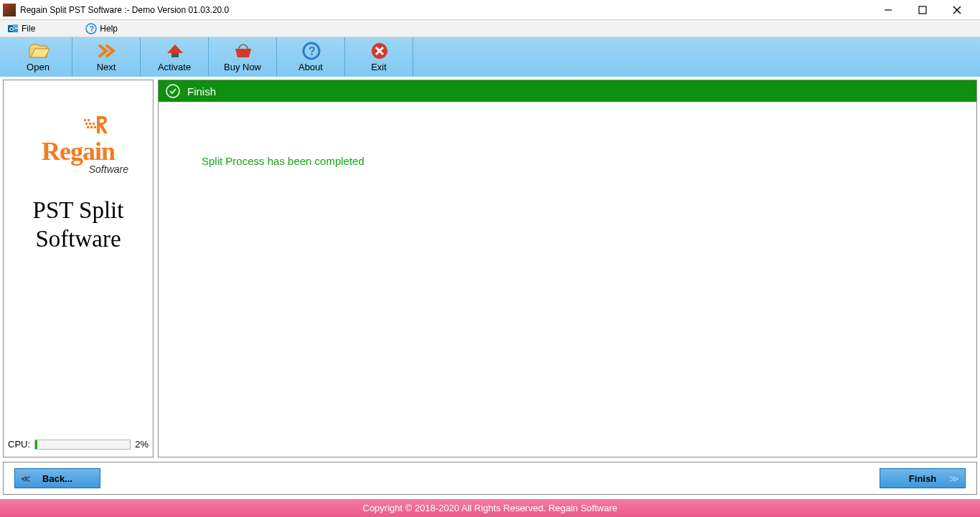 Image resolution: width=980 pixels, height=517 pixels. I want to click on close-icon, so click(957, 10).